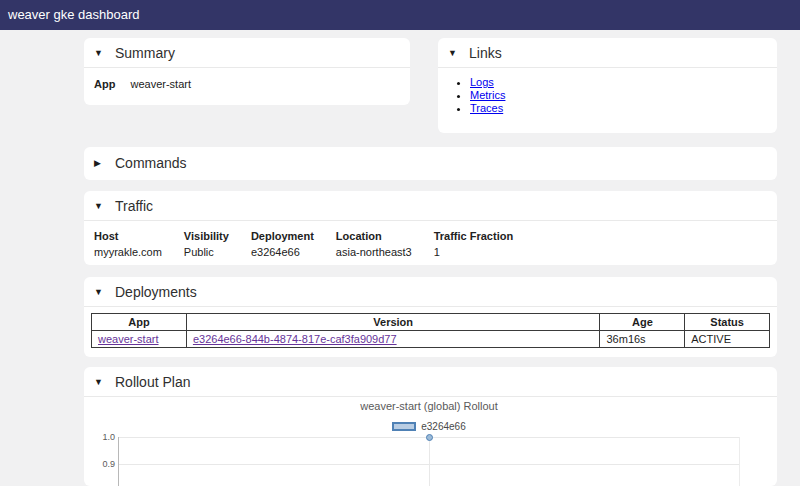  Describe the element at coordinates (145, 53) in the screenshot. I see `summary-section-title: Summary` at that location.